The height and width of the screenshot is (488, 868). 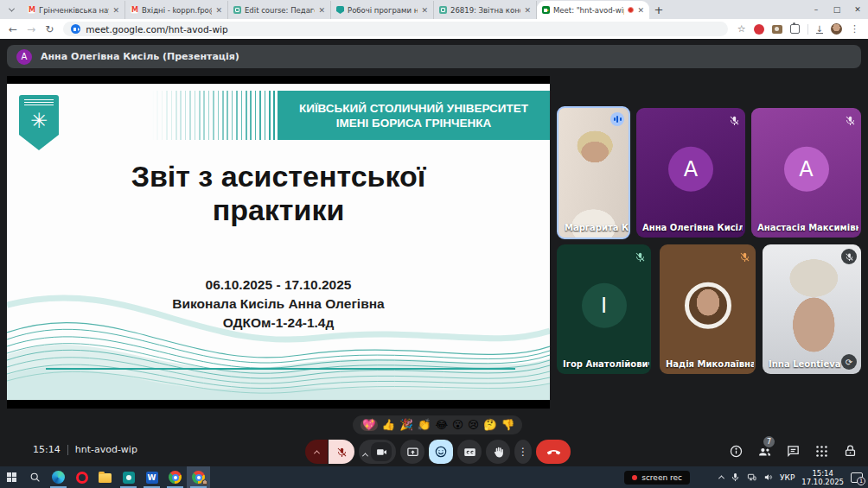 I want to click on tab-label: Meet: "hnt-avod-wip", so click(x=589, y=10).